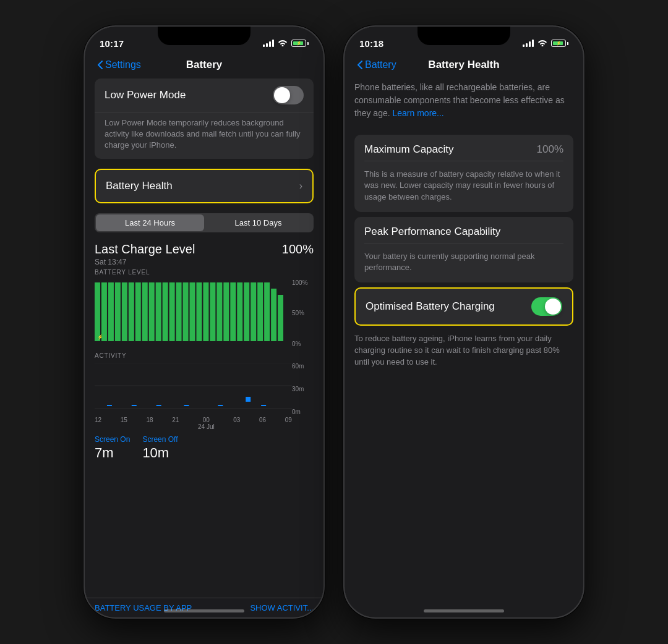 The height and width of the screenshot is (644, 668). Describe the element at coordinates (301, 186) in the screenshot. I see `chevron-icon: ›` at that location.